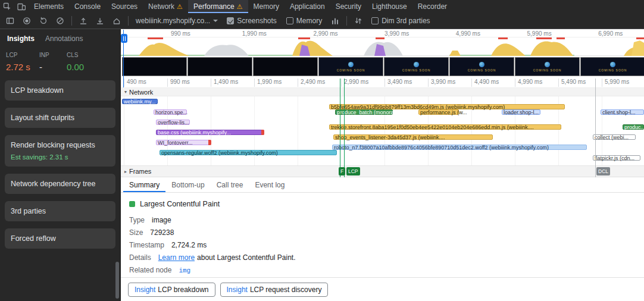  I want to click on network-request: webiiink.my..., so click(140, 101).